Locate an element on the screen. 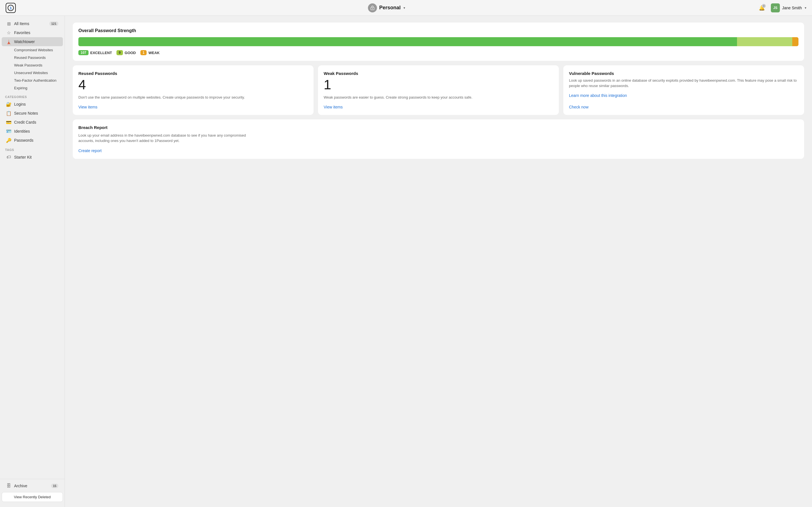 The width and height of the screenshot is (812, 507). secure-notes-label: Secure Notes is located at coordinates (26, 113).